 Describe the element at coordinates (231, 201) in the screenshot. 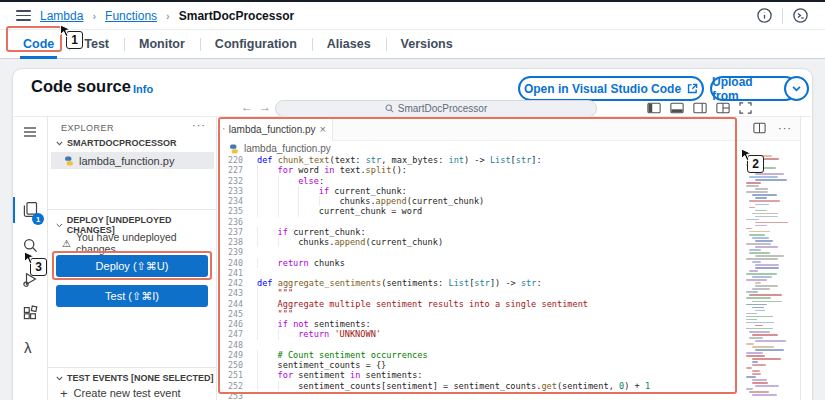

I see `line-number: 234` at that location.